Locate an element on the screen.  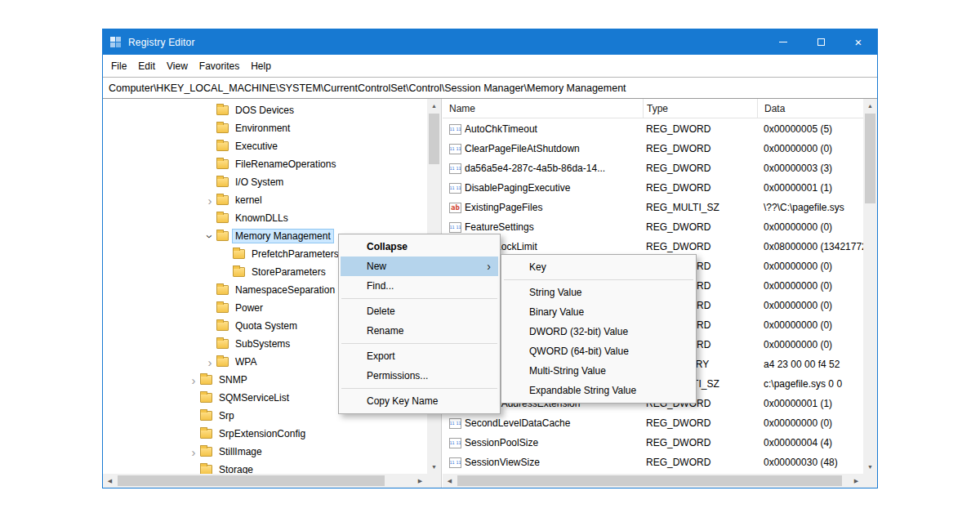
menu-item-delete: Delete is located at coordinates (420, 311).